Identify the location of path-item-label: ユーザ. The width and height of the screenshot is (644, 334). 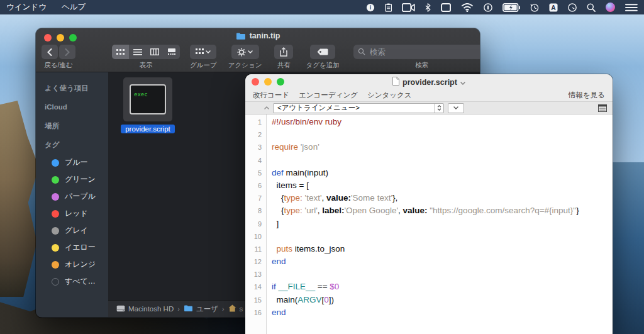
(208, 309).